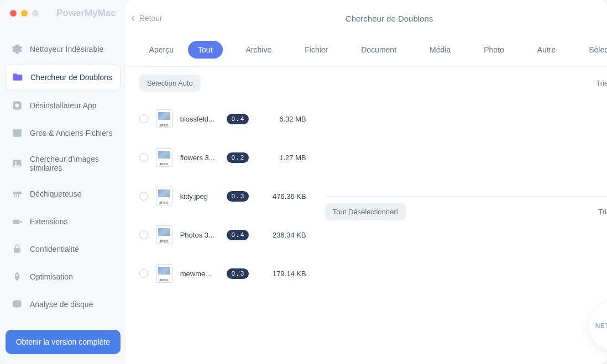 The height and width of the screenshot is (364, 607). What do you see at coordinates (55, 194) in the screenshot?
I see `sidebar-item-label: Déchiqueteuse` at bounding box center [55, 194].